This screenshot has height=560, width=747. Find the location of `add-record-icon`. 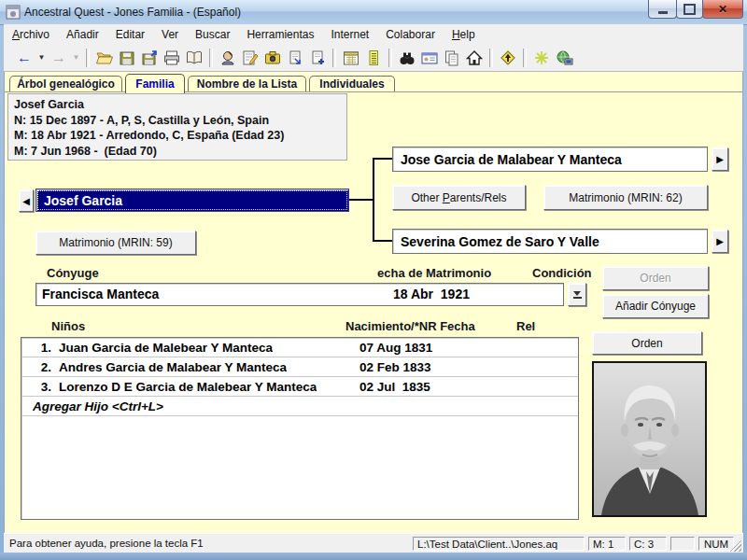

add-record-icon is located at coordinates (317, 58).